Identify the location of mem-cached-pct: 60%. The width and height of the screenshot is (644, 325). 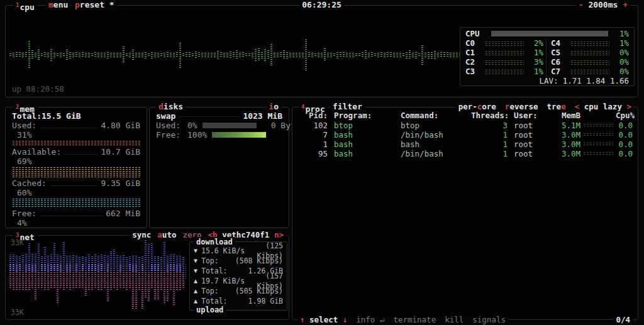
(76, 192).